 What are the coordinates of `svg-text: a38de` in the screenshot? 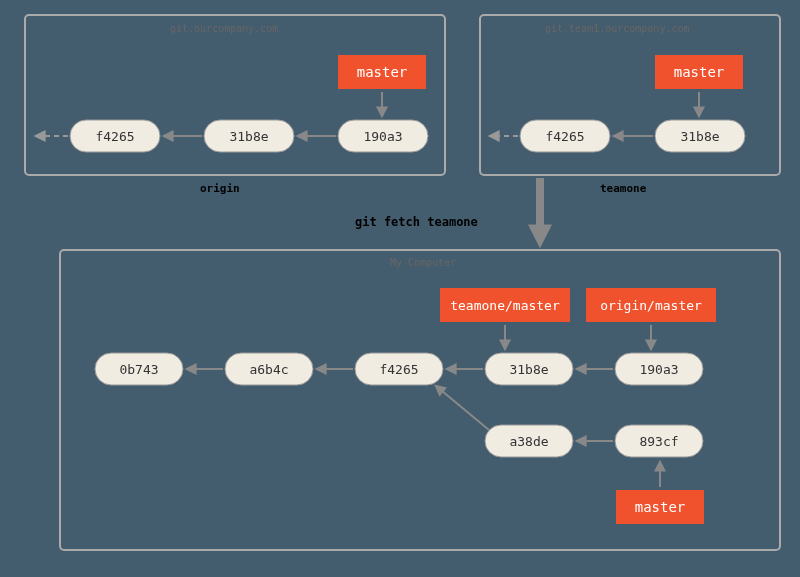 It's located at (528, 442).